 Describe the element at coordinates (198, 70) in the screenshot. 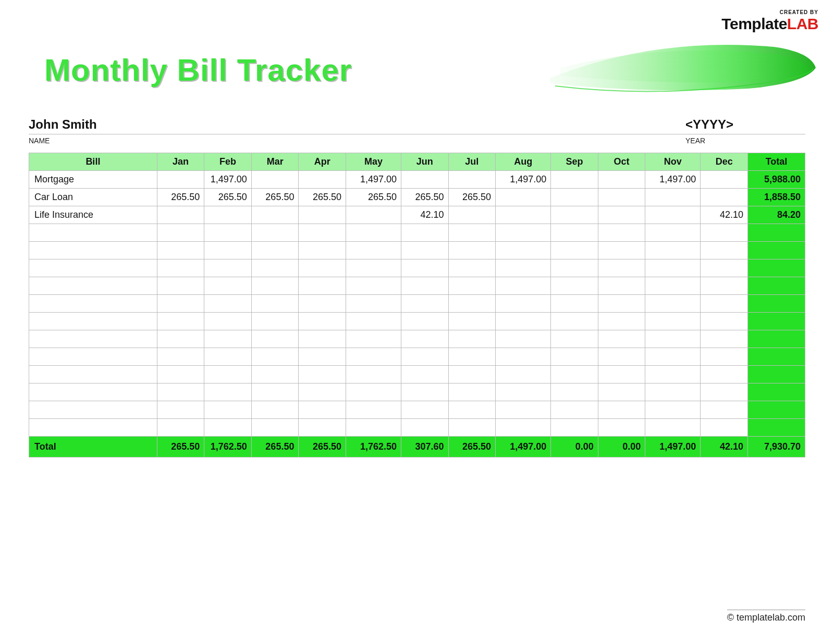

I see `page-title: Monthly Bill Tracker` at that location.